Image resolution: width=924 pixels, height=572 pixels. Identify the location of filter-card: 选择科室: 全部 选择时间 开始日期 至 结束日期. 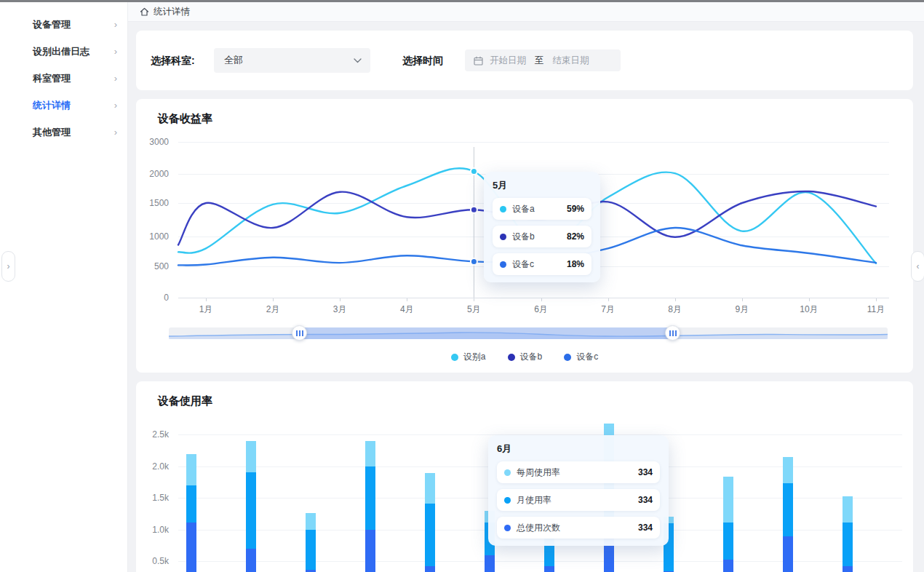
(525, 60).